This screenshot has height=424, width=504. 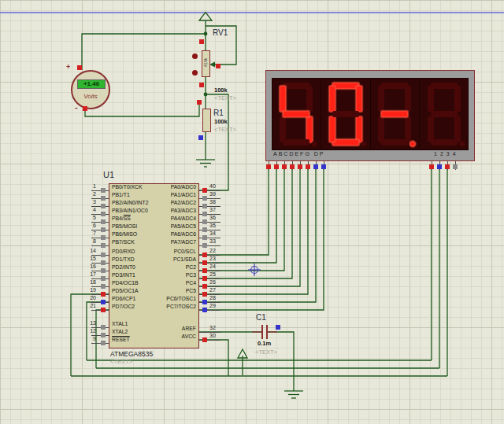 I want to click on pin-number-23: 23, so click(x=220, y=259).